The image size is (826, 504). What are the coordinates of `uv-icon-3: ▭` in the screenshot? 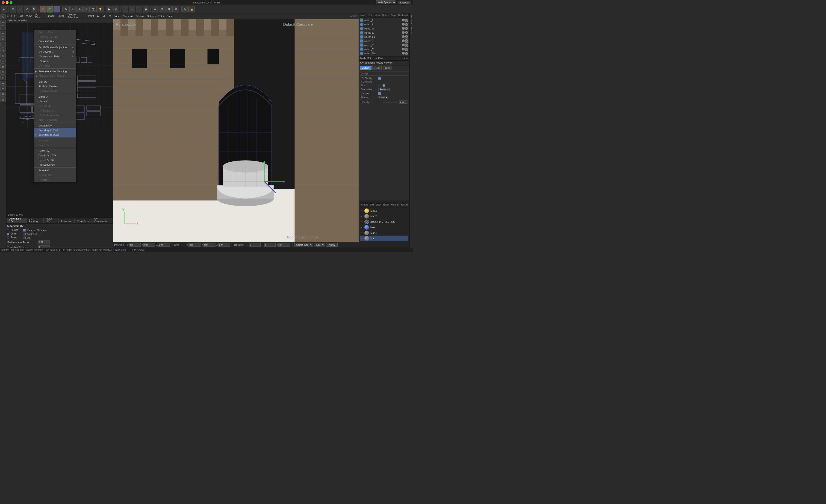 It's located at (110, 16).